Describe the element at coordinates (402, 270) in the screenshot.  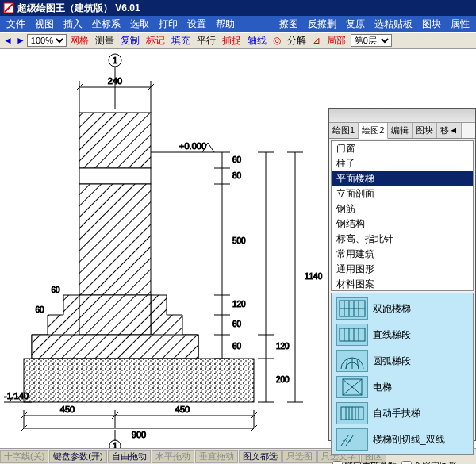
I see `cat-generic: 通用图形` at that location.